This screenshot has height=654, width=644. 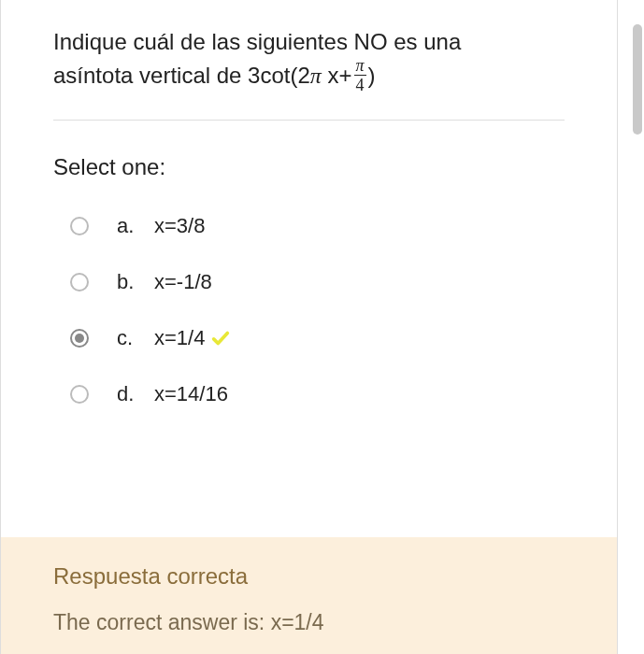 What do you see at coordinates (318, 226) in the screenshot?
I see `option-a: a. x=3/8` at bounding box center [318, 226].